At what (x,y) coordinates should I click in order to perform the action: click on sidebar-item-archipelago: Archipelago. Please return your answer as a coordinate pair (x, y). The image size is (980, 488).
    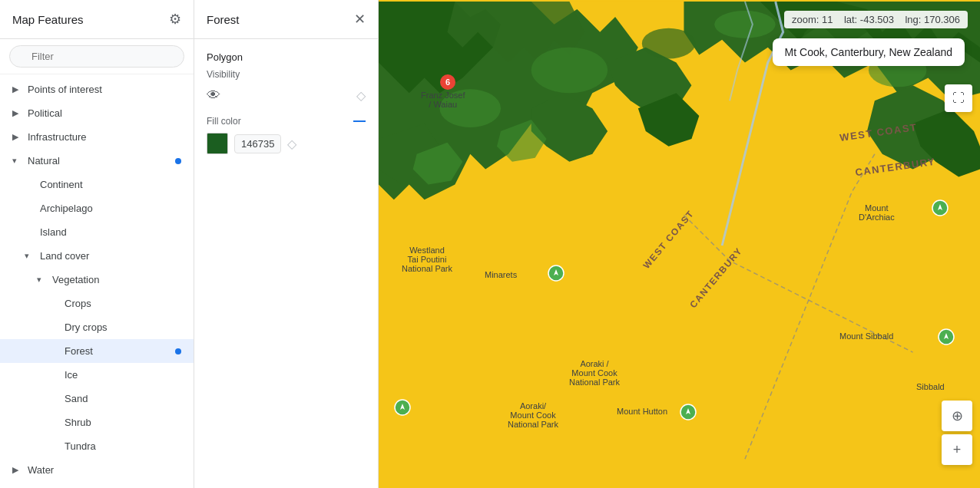
    Looking at the image, I should click on (97, 209).